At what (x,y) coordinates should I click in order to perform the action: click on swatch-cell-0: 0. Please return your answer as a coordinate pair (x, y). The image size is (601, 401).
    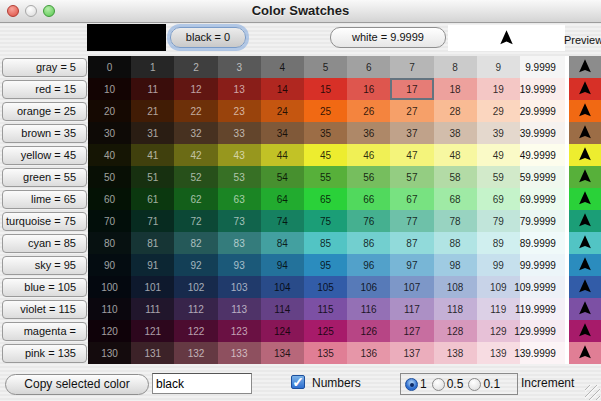
    Looking at the image, I should click on (110, 67).